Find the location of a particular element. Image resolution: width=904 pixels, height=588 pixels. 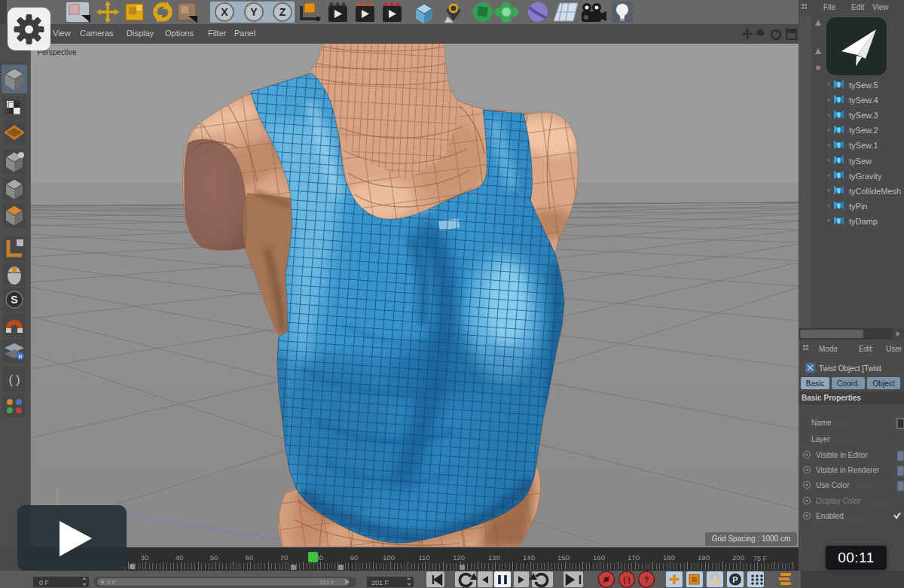

svg-text: Mode is located at coordinates (829, 349).